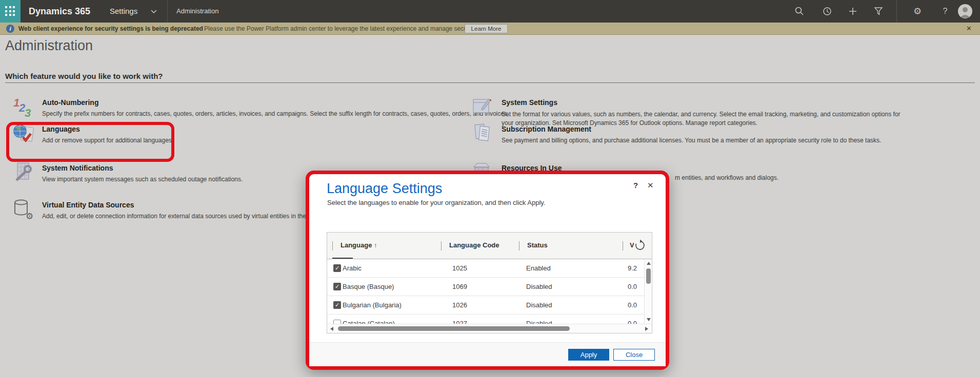 This screenshot has height=377, width=980. I want to click on column-header-language: Language ↑, so click(359, 245).